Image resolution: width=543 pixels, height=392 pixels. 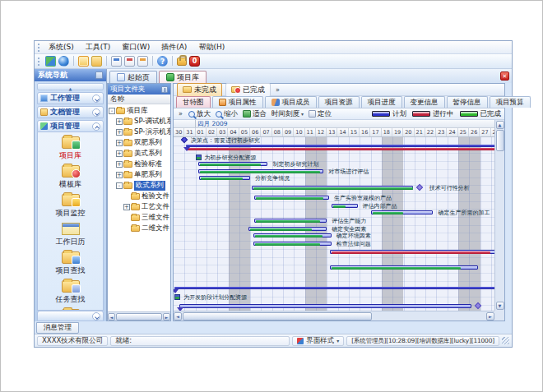 What do you see at coordinates (174, 48) in the screenshot?
I see `menu-item: 插件(A)` at bounding box center [174, 48].